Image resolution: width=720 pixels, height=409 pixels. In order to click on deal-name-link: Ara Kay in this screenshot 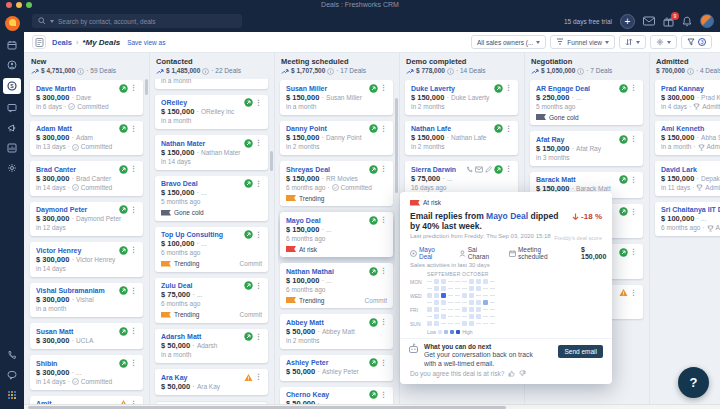, I will do `click(202, 378)`.